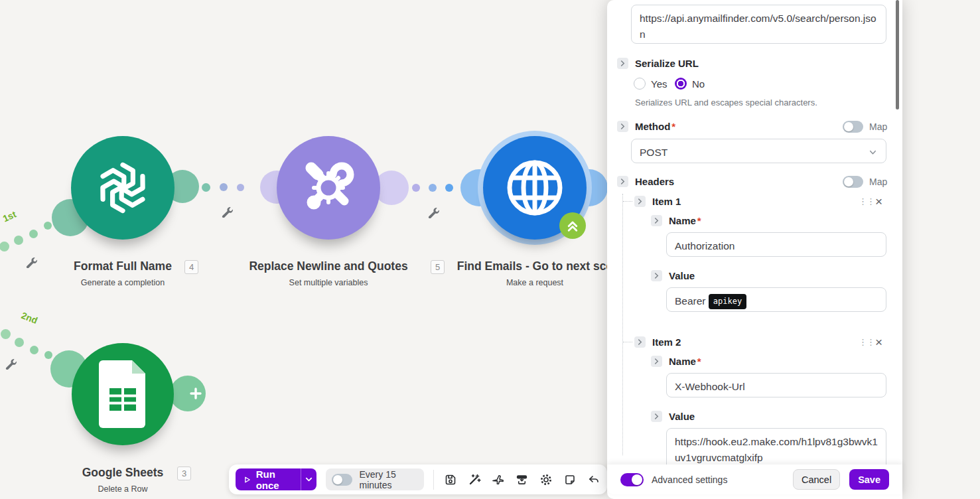  What do you see at coordinates (123, 394) in the screenshot?
I see `google-sheets-icon` at bounding box center [123, 394].